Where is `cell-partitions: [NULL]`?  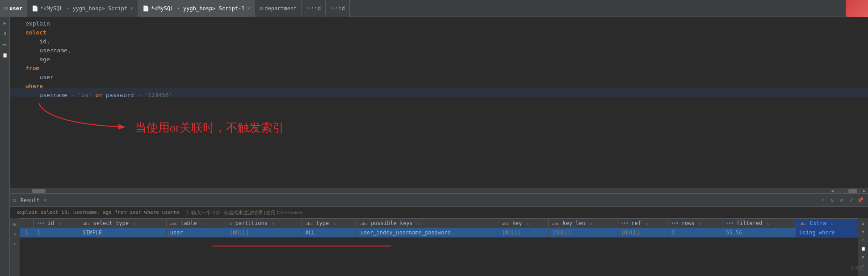
cell-partitions: [NULL] is located at coordinates (264, 233).